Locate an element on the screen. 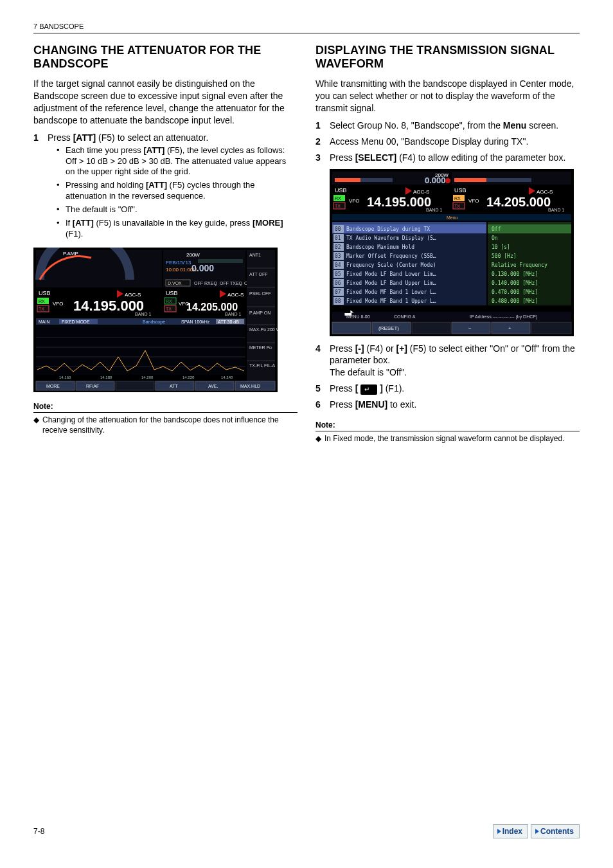 This screenshot has width=613, height=868. svg-text: MAX-Po 200 W is located at coordinates (263, 329).